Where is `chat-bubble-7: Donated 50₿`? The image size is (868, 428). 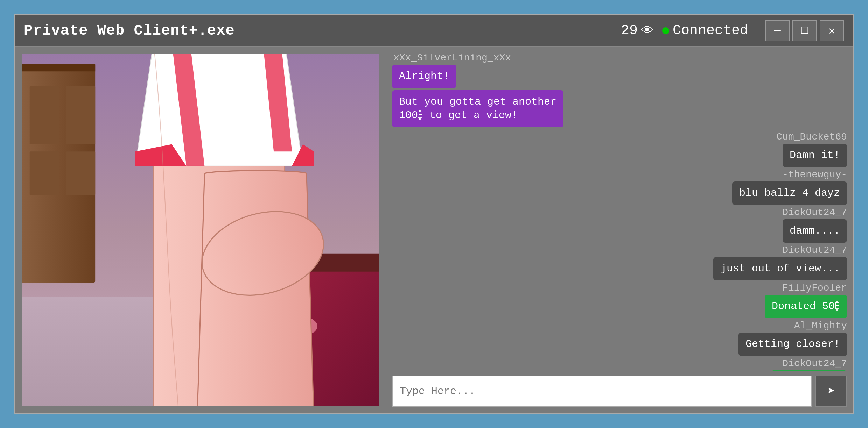
chat-bubble-7: Donated 50₿ is located at coordinates (806, 306).